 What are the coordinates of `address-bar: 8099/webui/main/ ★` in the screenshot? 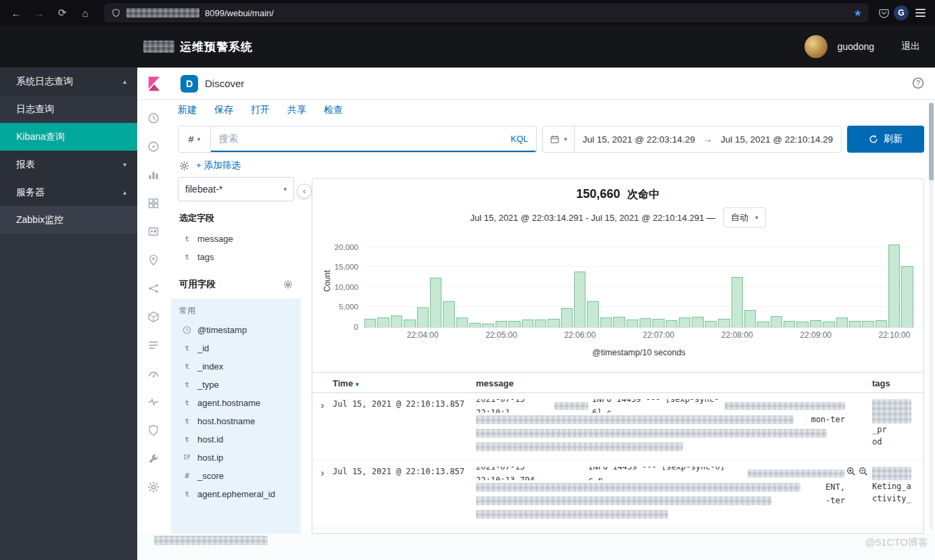 It's located at (487, 13).